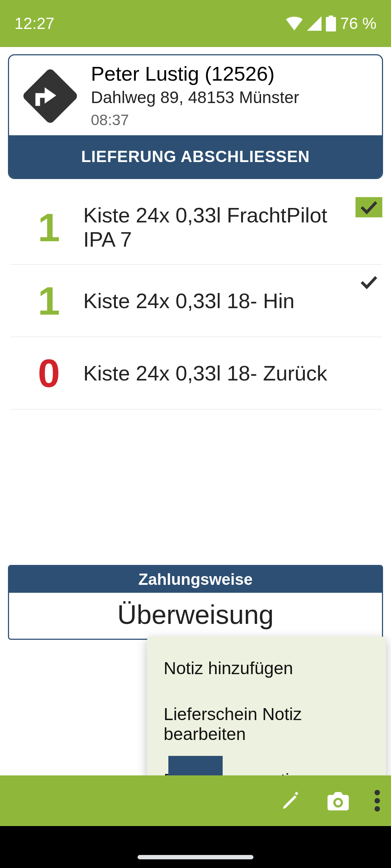 This screenshot has height=868, width=391. I want to click on delivery-time: 08:37, so click(231, 120).